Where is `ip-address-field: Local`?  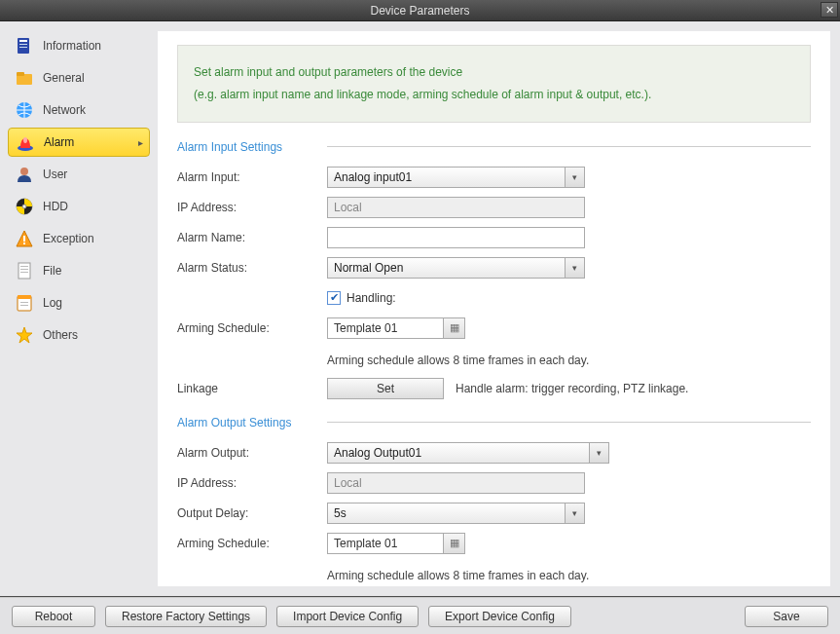 ip-address-field: Local is located at coordinates (456, 207).